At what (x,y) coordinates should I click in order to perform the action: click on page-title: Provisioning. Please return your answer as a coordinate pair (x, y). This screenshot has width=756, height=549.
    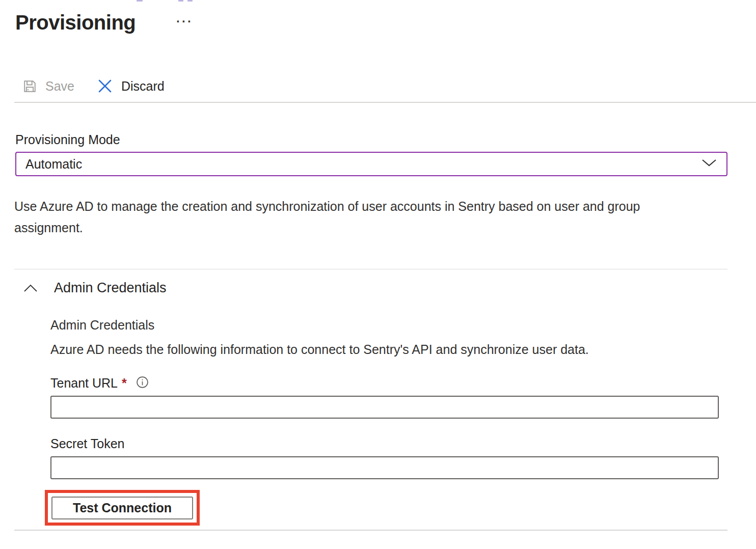
    Looking at the image, I should click on (75, 22).